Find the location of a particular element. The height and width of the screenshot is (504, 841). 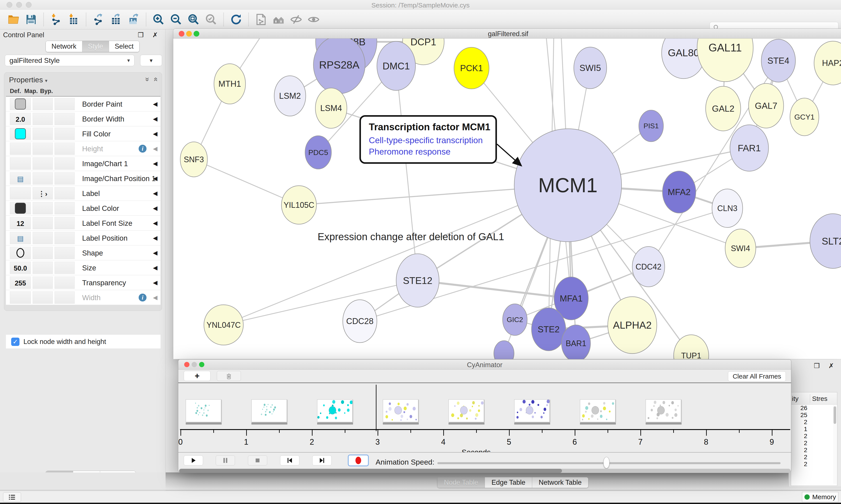

save-button is located at coordinates (31, 20).